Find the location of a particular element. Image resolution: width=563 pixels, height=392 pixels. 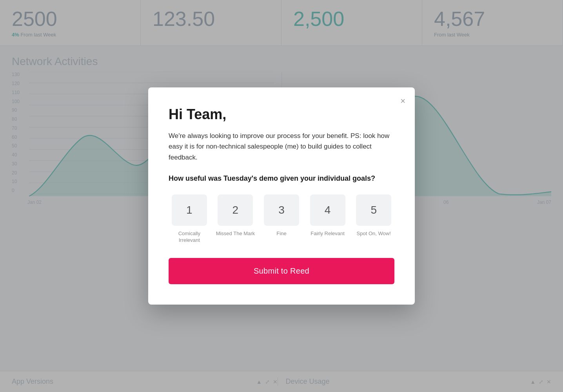

rating-option-5: 5Spot On, Wow! is located at coordinates (374, 219).